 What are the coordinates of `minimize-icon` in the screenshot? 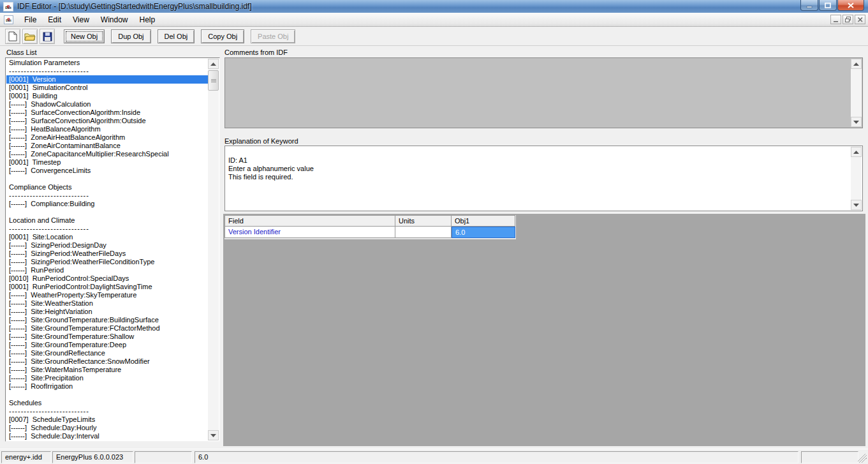 It's located at (809, 5).